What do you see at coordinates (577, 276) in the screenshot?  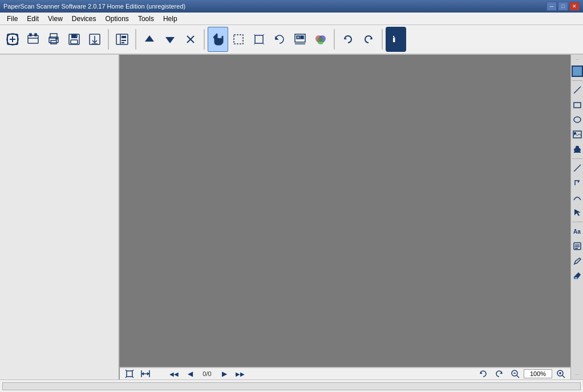 I see `eraser-tool-button` at bounding box center [577, 276].